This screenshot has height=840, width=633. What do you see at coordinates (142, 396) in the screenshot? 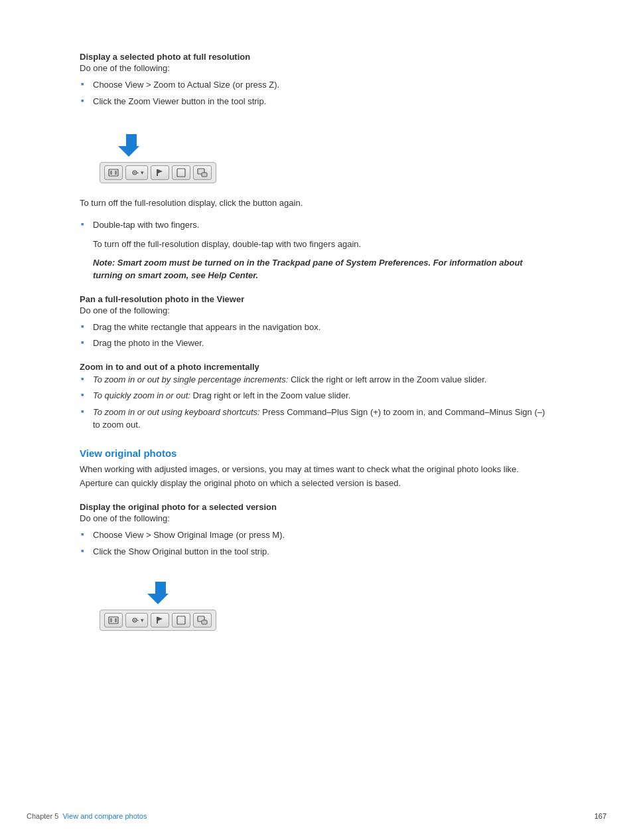
I see `bullet-lead: To quickly zoom in or out:` at bounding box center [142, 396].